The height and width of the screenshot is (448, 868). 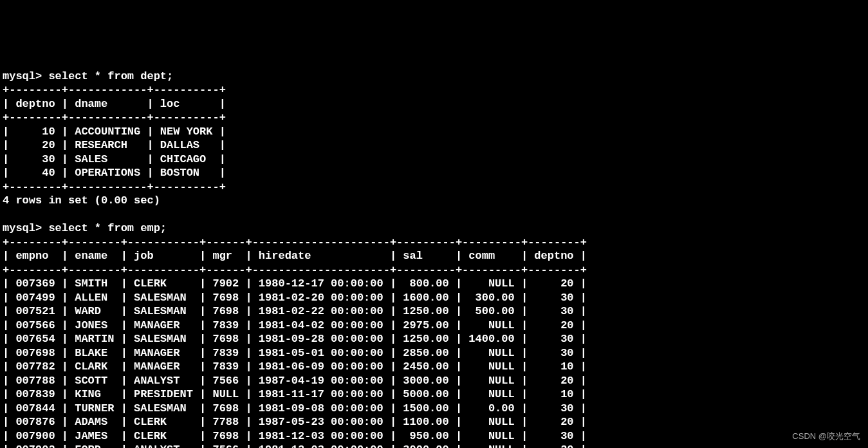 I want to click on table-row: | 20 | RESEARCH | DALLAS |, so click(x=115, y=145).